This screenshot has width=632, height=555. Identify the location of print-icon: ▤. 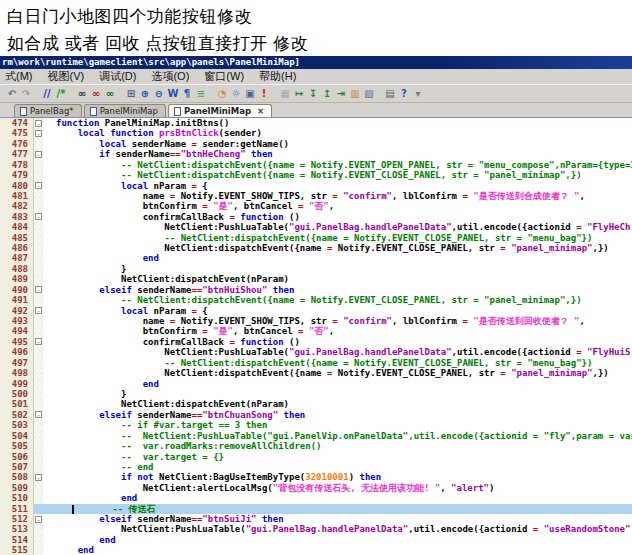
(390, 94).